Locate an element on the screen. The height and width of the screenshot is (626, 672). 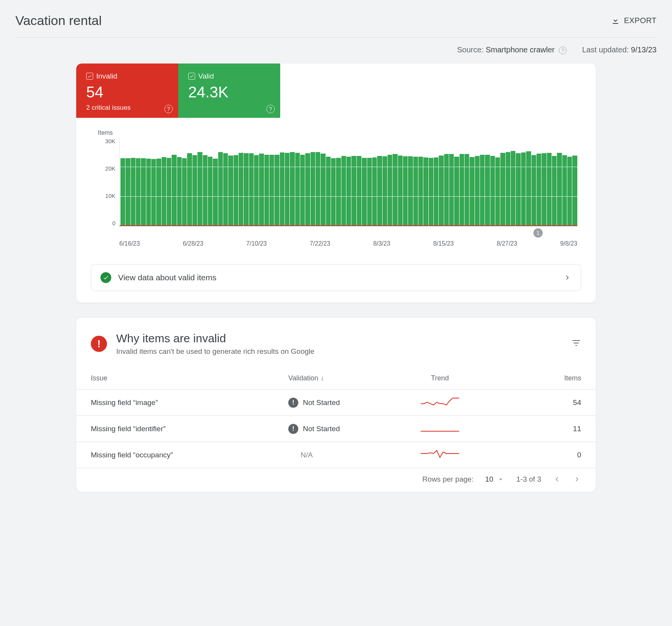
updated-value: 9/13/23 is located at coordinates (644, 50).